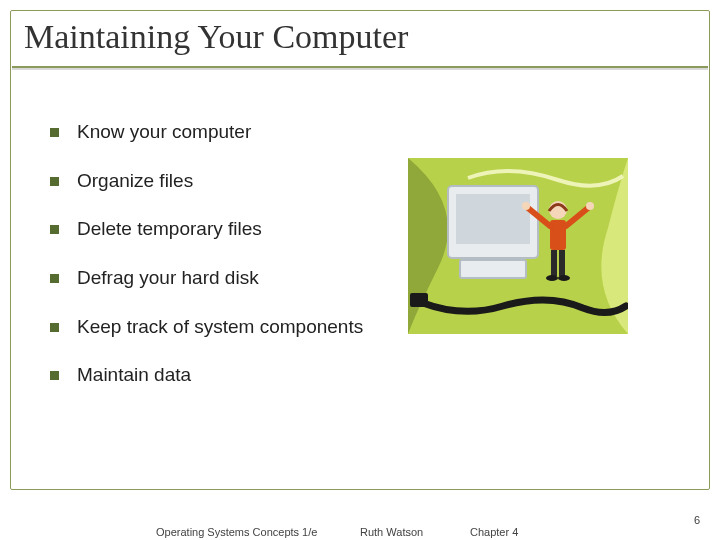 The image size is (720, 540). I want to click on footer-author: Ruth Watson, so click(392, 532).